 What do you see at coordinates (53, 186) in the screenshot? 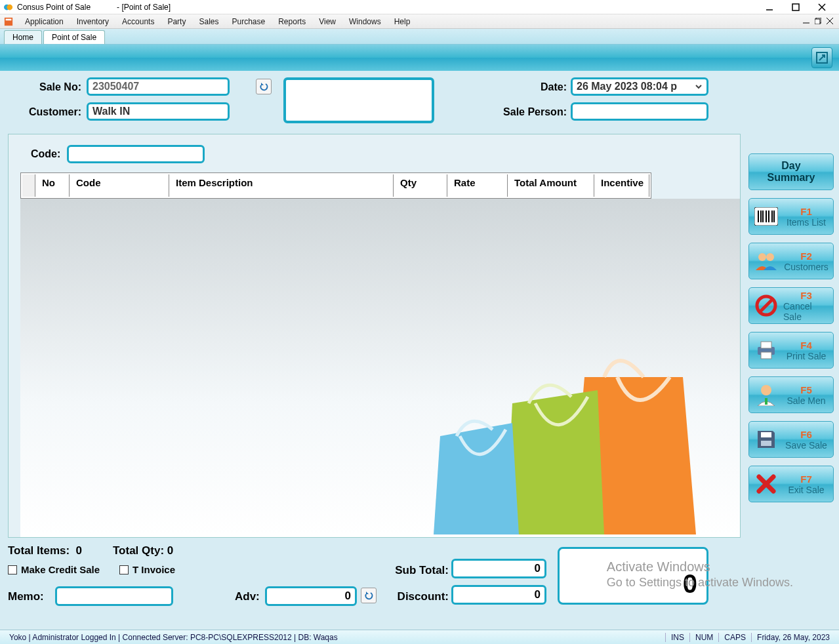
I see `col-no: No` at bounding box center [53, 186].